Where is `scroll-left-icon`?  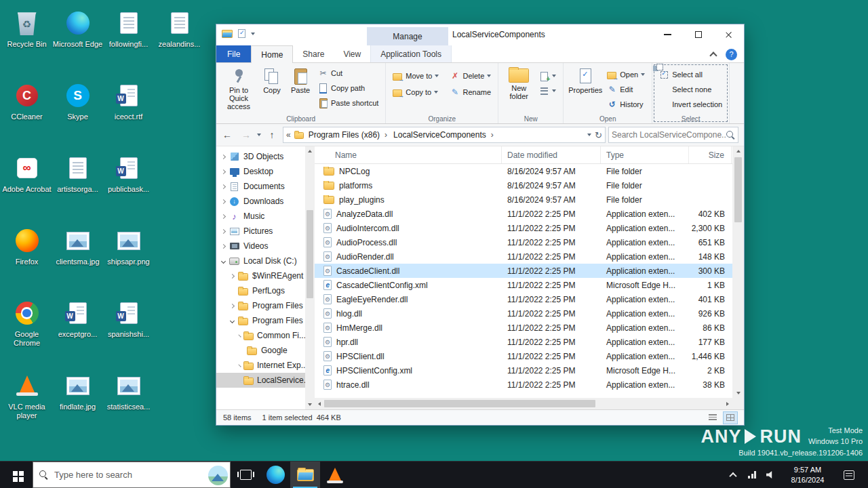 scroll-left-icon is located at coordinates (319, 404).